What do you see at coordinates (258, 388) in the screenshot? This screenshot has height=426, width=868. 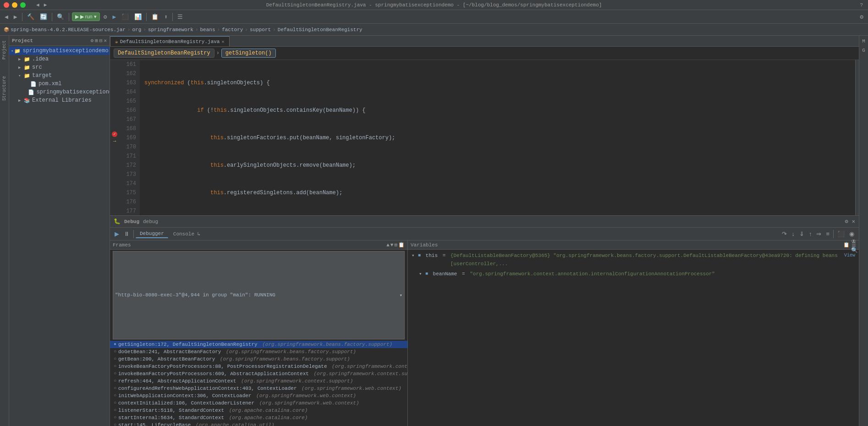 I see `frame-item-6: ○ configureAndRefreshWebApplicationConte…` at bounding box center [258, 388].